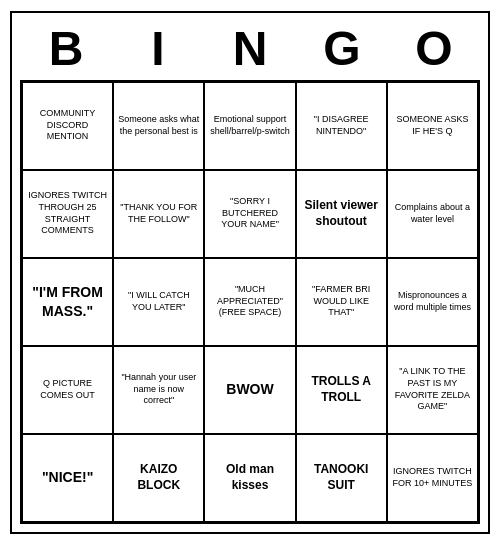 The width and height of the screenshot is (500, 544). What do you see at coordinates (158, 390) in the screenshot?
I see `bingo-cell-16: "Hannah your user name is now correct"` at bounding box center [158, 390].